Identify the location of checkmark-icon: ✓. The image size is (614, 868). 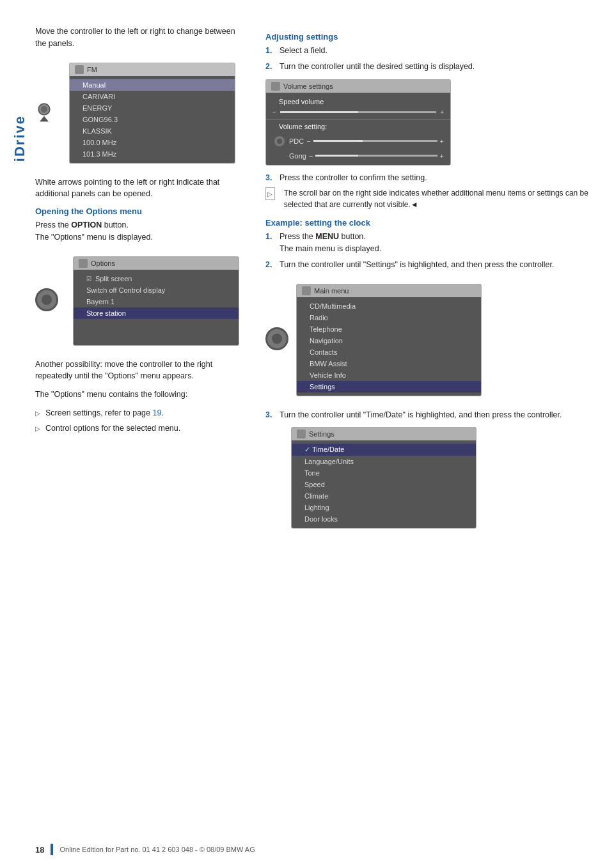
(307, 449).